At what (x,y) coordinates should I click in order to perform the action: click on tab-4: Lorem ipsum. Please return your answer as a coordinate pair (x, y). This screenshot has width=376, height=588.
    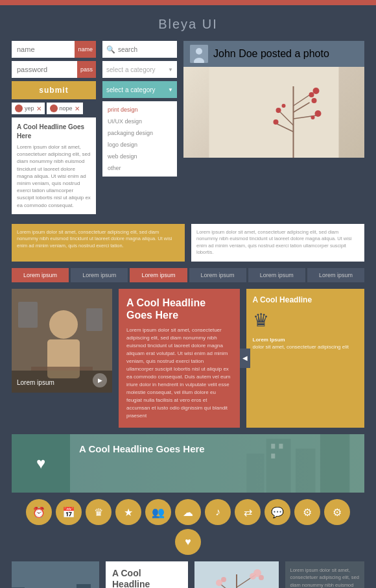
    Looking at the image, I should click on (277, 275).